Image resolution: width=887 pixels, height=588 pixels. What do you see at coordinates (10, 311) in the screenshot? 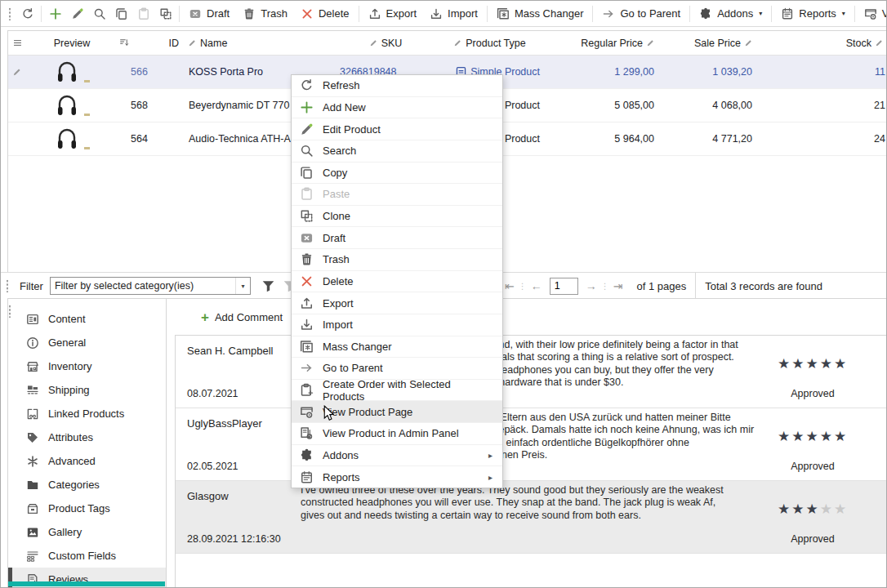
I see `sidebar-grip` at bounding box center [10, 311].